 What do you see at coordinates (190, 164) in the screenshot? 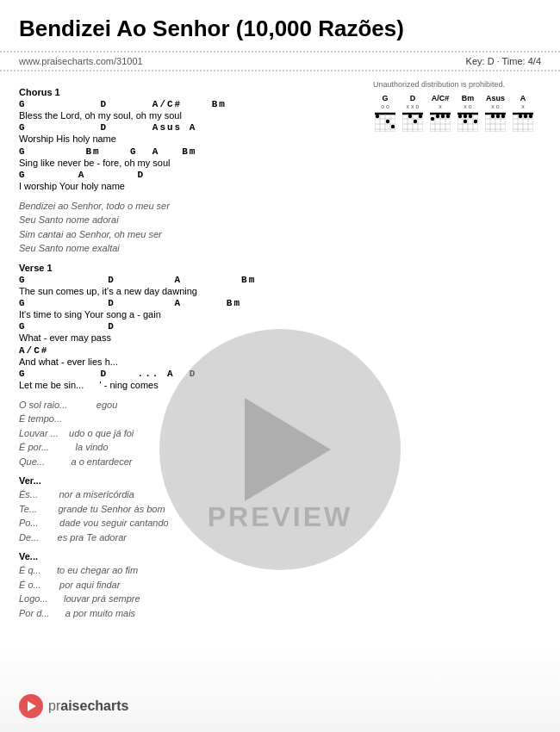
I see `lyric-line: Sing like never be - fore, oh my soul` at bounding box center [190, 164].